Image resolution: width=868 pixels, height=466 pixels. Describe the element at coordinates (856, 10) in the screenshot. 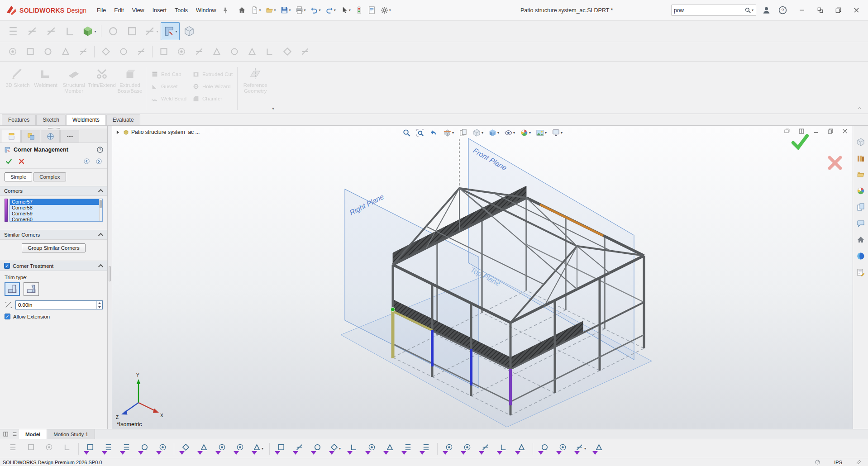

I see `close-icon` at that location.